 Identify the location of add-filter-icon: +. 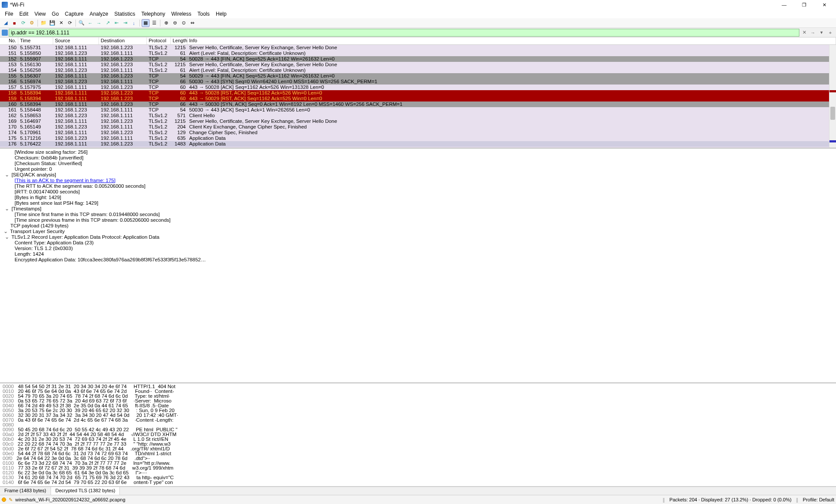
(830, 33).